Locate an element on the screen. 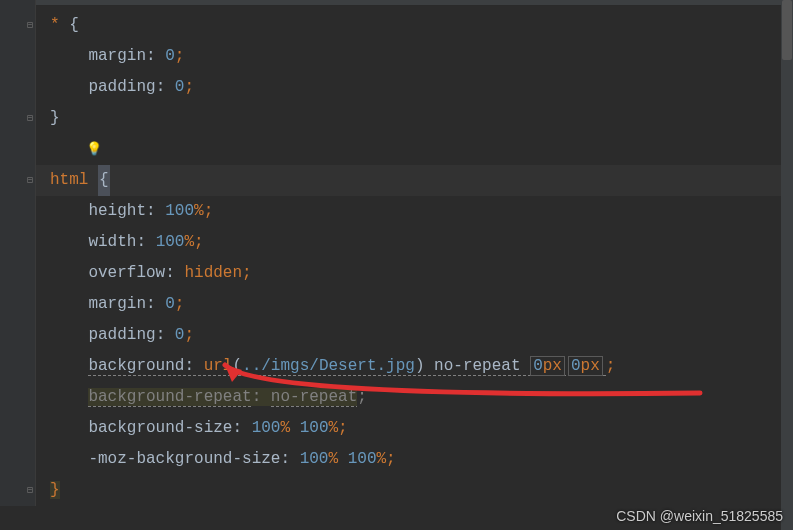 Image resolution: width=793 pixels, height=530 pixels. selector: html is located at coordinates (69, 180).